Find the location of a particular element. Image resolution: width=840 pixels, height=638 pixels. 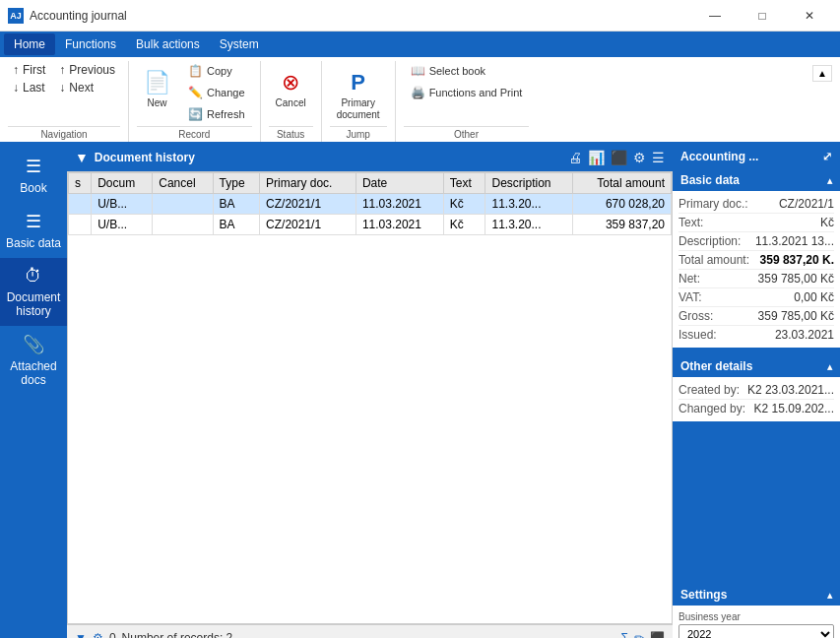

last-button: ↓ Last is located at coordinates (30, 88).